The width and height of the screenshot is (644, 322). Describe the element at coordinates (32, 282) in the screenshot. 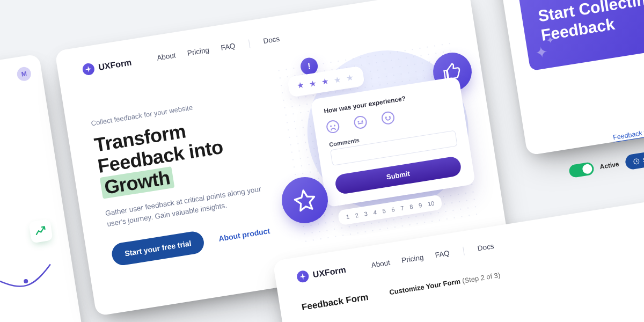

I see `mini-line-chart` at that location.